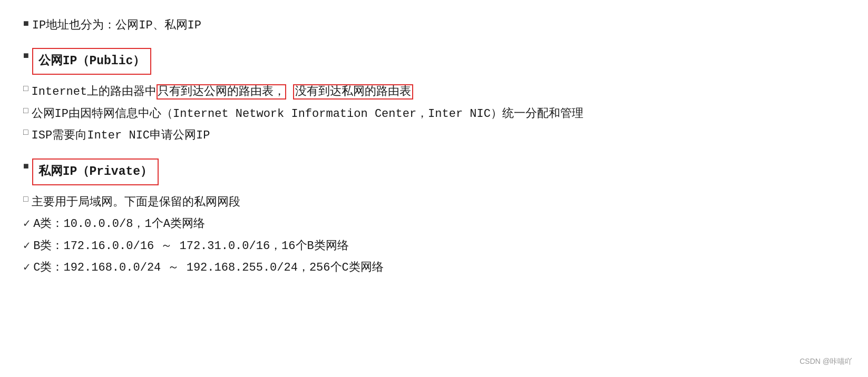 Image resolution: width=868 pixels, height=377 pixels. What do you see at coordinates (434, 92) in the screenshot?
I see `public-ip-item-1: □ Internet上的路由器中只有到达公网的路由表， 没有到达私网的路由表` at bounding box center [434, 92].